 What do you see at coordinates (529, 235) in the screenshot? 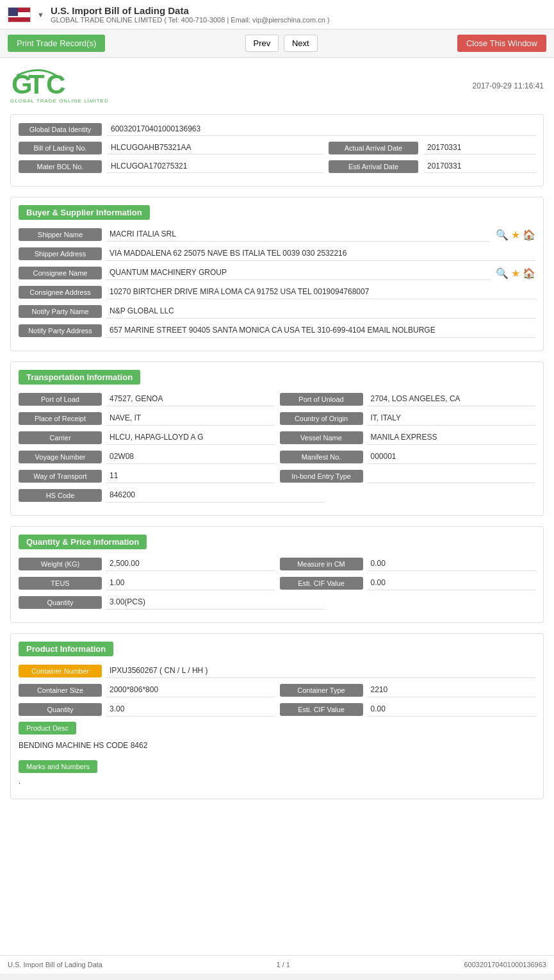
I see `home-icon: 🏠` at bounding box center [529, 235].